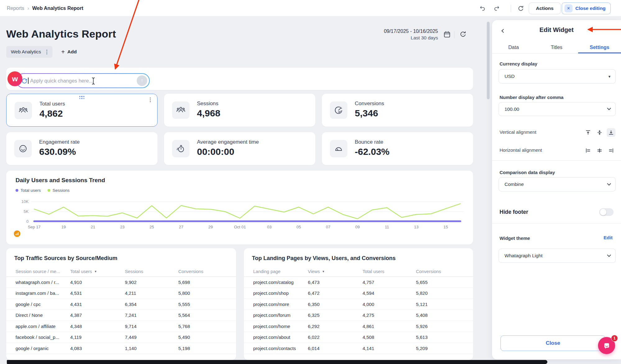 The width and height of the screenshot is (621, 364). What do you see at coordinates (588, 133) in the screenshot?
I see `align-top-button` at bounding box center [588, 133].